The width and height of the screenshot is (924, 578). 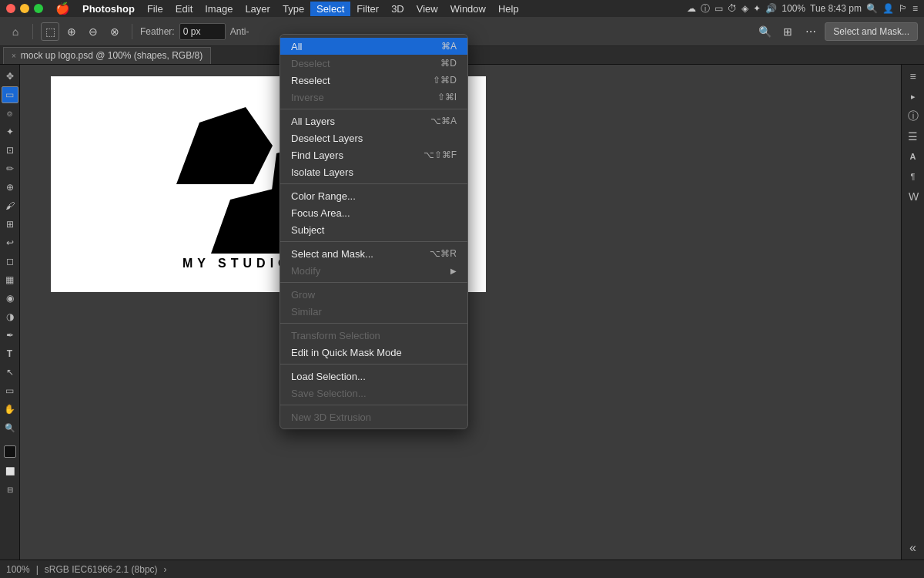 What do you see at coordinates (10, 428) in the screenshot?
I see `zoom-tool: 🔍` at bounding box center [10, 428].